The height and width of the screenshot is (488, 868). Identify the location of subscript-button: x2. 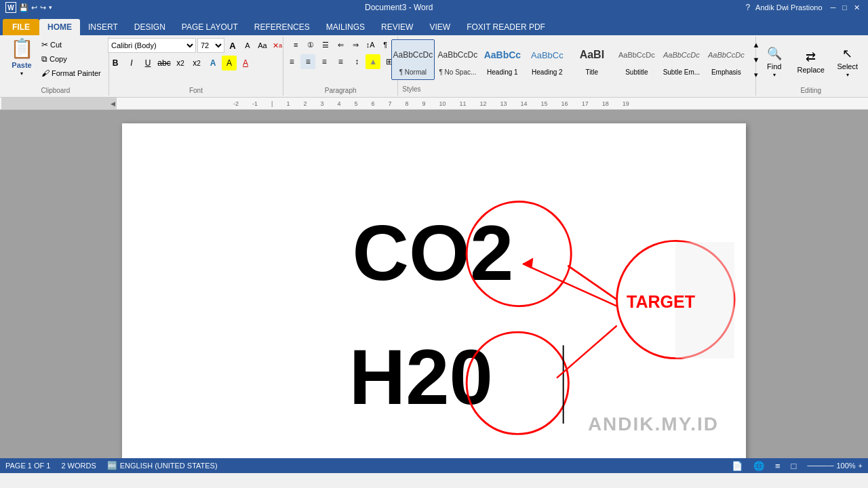
(180, 63).